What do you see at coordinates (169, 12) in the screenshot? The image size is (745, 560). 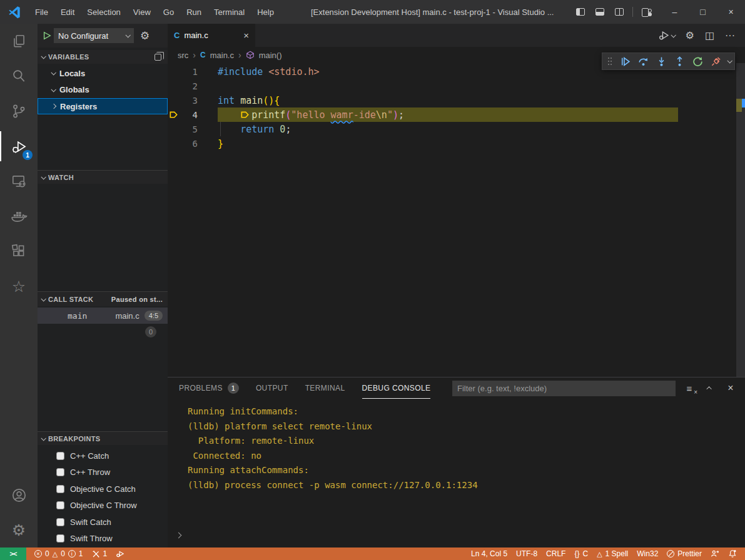 I see `menu-item-go: Go` at bounding box center [169, 12].